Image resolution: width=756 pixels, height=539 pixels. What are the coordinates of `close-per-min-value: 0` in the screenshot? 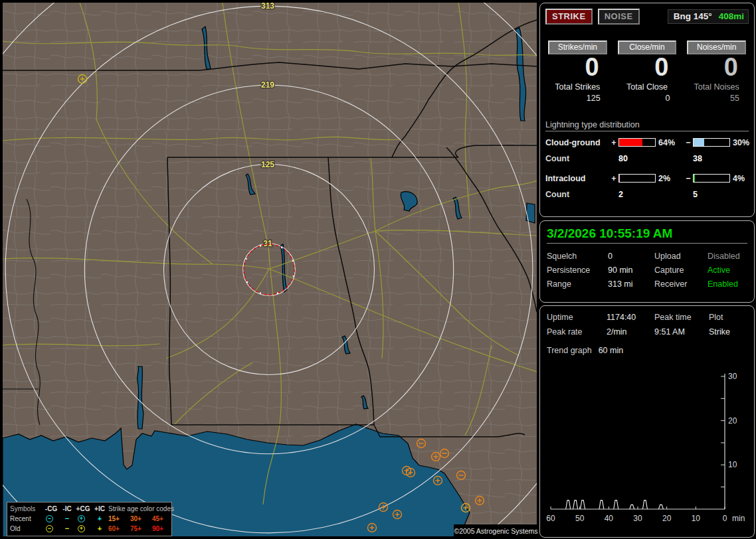 It's located at (647, 68).